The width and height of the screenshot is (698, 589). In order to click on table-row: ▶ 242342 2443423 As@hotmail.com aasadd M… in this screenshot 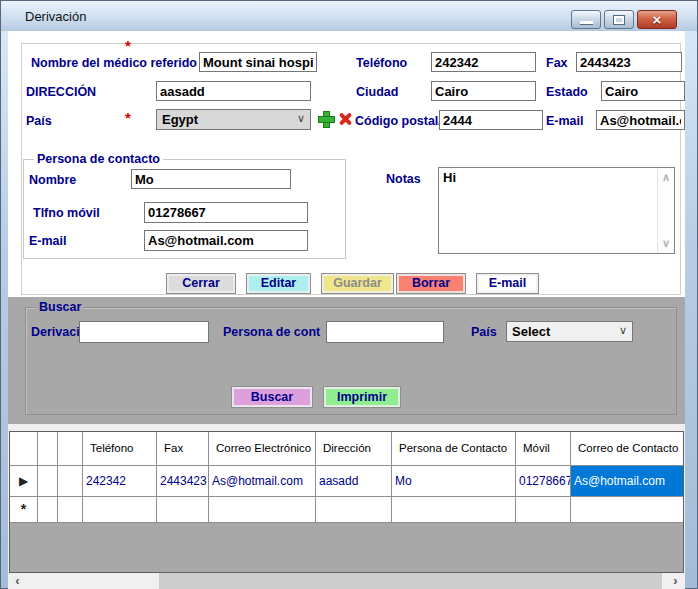, I will do `click(346, 482)`.